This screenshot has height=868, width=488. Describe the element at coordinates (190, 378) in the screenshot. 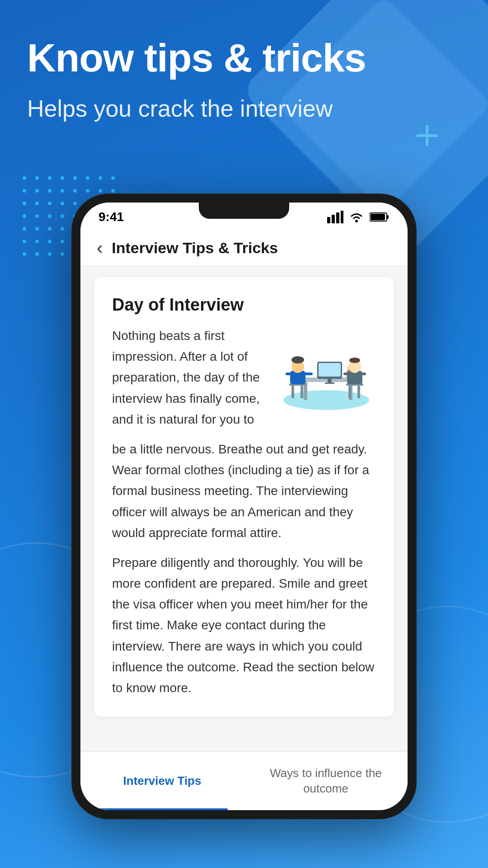

I see `card-intro-text: Nothing beats a first impression. After …` at that location.